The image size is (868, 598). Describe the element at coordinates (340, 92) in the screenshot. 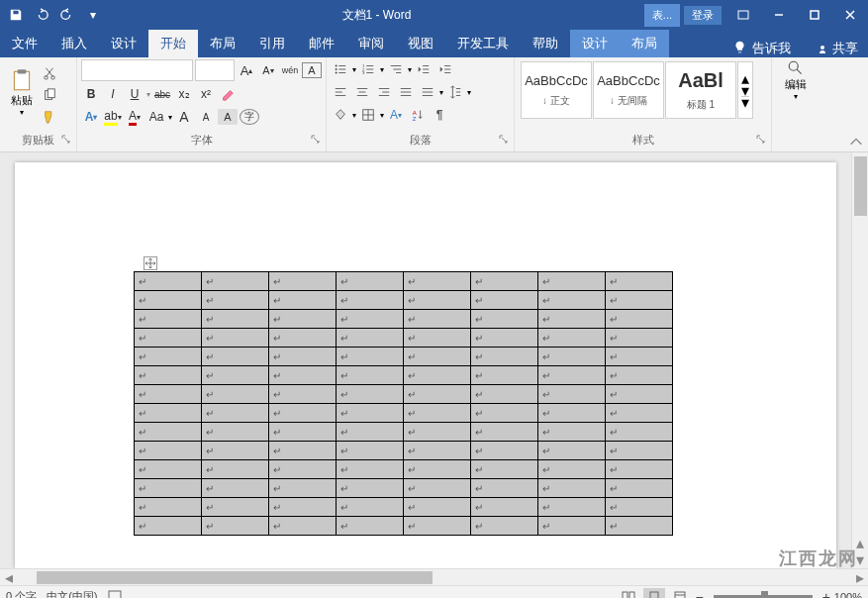

I see `align-left-icon` at that location.